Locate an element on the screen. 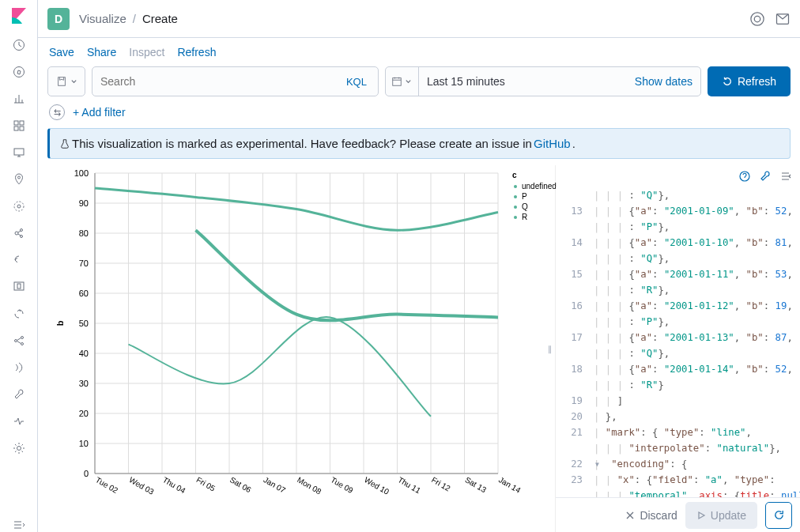  date-picker: Last 15 minutes Show dates is located at coordinates (543, 81).